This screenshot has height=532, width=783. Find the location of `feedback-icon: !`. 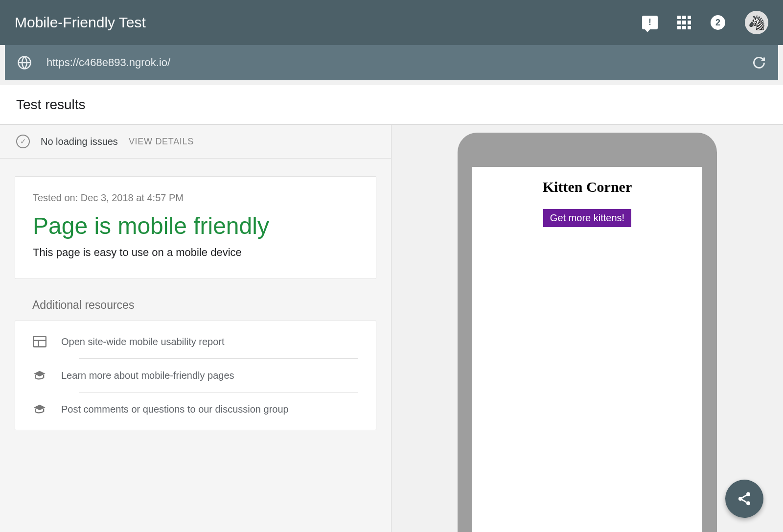

feedback-icon: ! is located at coordinates (650, 23).